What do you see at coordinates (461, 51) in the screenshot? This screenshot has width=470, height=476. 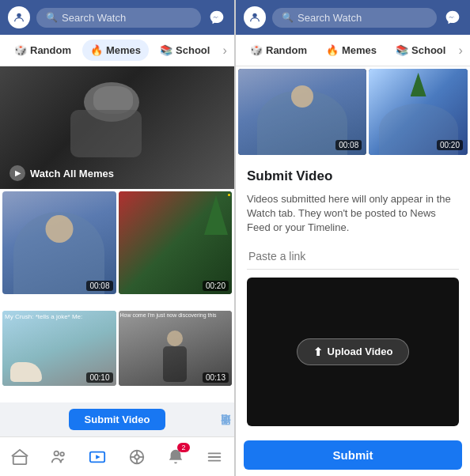 I see `right-tabs-more-icon: ›` at bounding box center [461, 51].